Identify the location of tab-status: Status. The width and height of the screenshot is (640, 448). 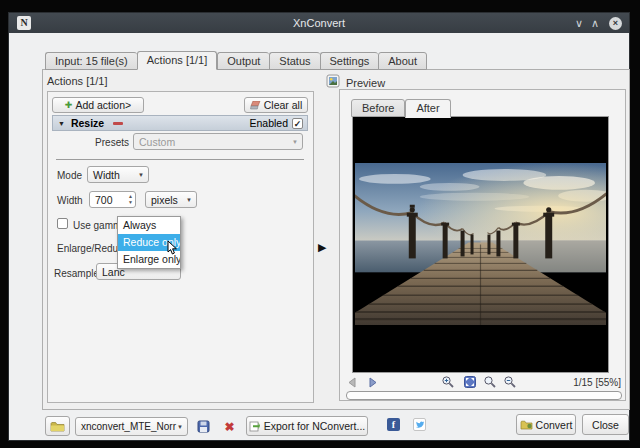
(294, 61).